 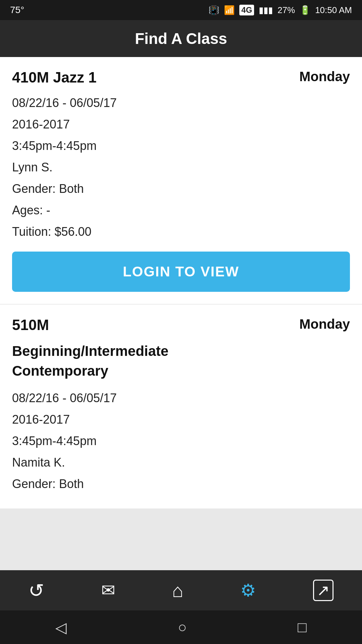 What do you see at coordinates (108, 590) in the screenshot?
I see `nav-mail: ✉` at bounding box center [108, 590].